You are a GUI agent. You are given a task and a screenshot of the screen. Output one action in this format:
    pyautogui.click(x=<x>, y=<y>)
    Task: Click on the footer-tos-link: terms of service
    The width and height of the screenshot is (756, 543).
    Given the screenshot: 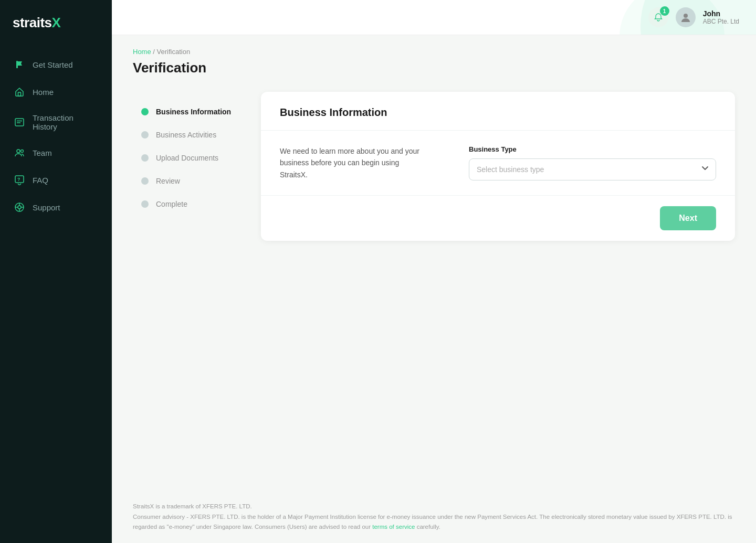 What is the action you would take?
    pyautogui.click(x=394, y=527)
    